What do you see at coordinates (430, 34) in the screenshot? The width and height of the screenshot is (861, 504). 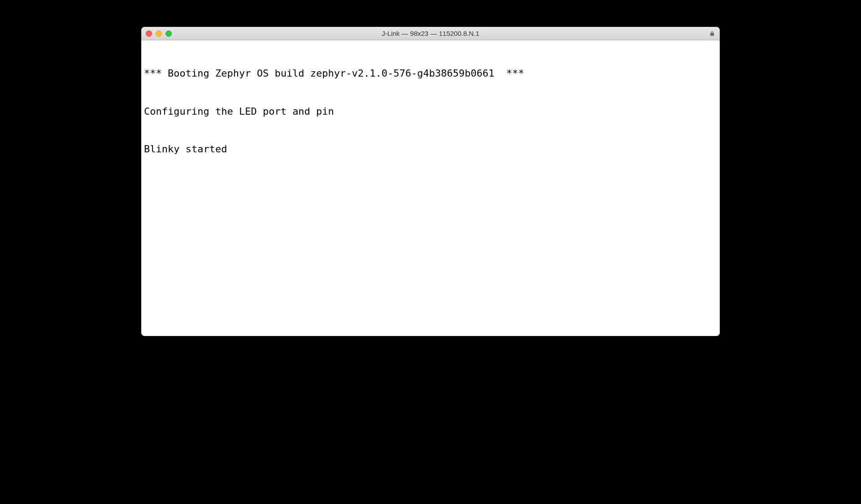 I see `window-titlebar: J-Link — 98x23 — 115200.8.N.1` at bounding box center [430, 34].